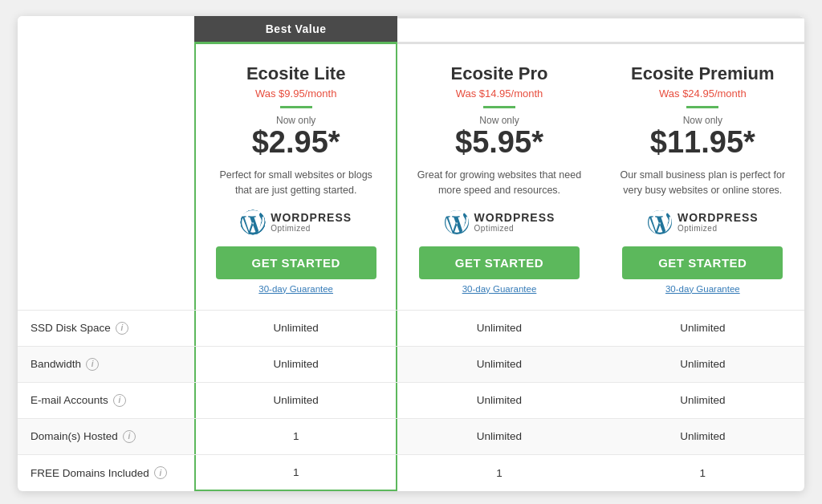 Image resolution: width=822 pixels, height=504 pixels. Describe the element at coordinates (515, 228) in the screenshot. I see `optimized-label-pro: Optimized` at that location.